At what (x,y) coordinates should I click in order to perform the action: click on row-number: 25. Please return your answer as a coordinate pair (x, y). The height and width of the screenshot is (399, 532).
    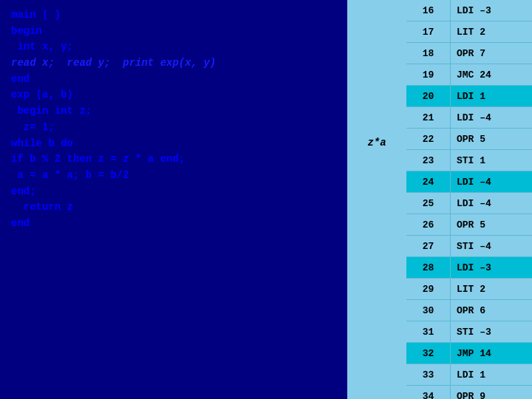
    Looking at the image, I should click on (429, 203).